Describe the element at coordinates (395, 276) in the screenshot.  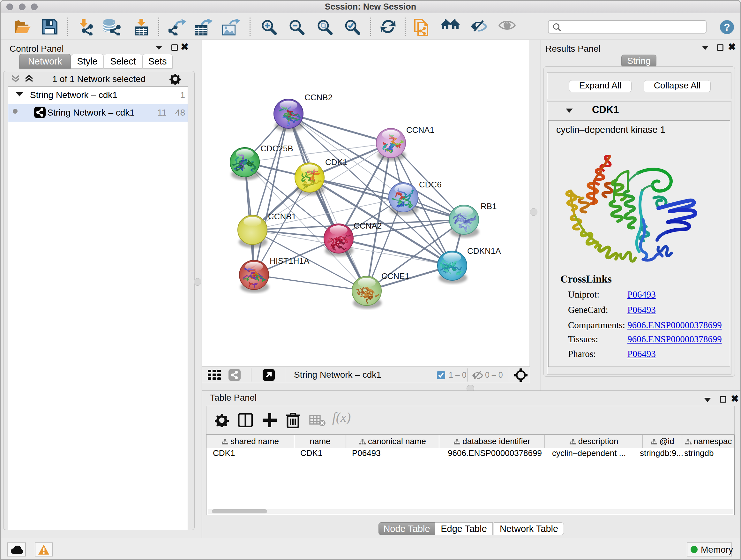
I see `svg-text: CCNE1` at that location.